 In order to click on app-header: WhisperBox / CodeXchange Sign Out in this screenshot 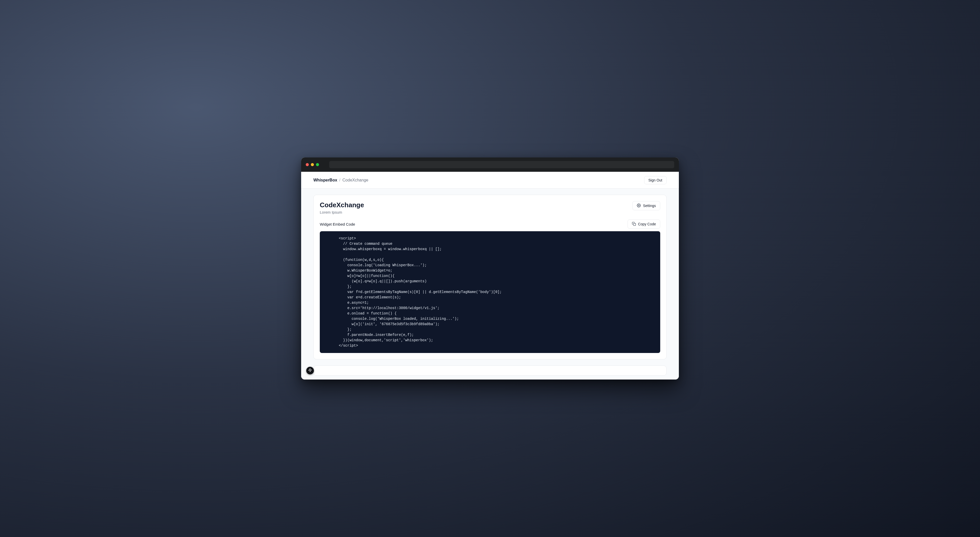, I will do `click(490, 180)`.